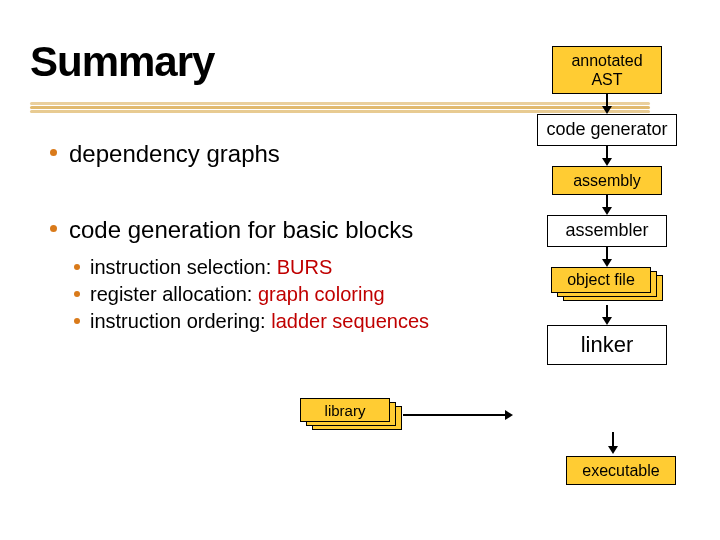  What do you see at coordinates (241, 230) in the screenshot?
I see `bullet-2-text: code generation for basic blocks` at bounding box center [241, 230].